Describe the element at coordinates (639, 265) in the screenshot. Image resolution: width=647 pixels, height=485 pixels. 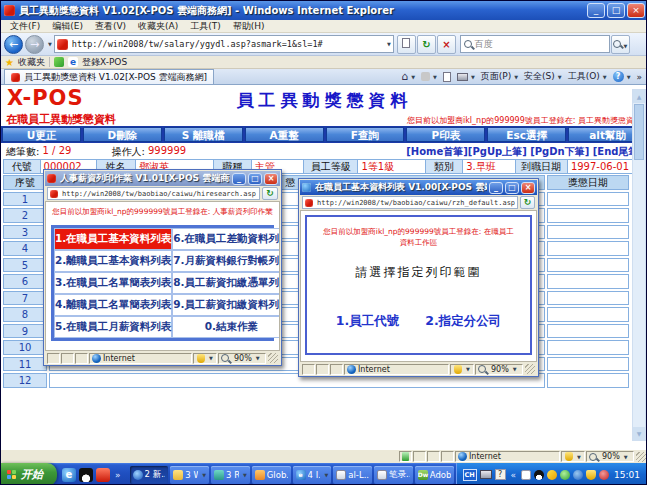
I see `page-scrollbar: ▲ ▼` at that location.